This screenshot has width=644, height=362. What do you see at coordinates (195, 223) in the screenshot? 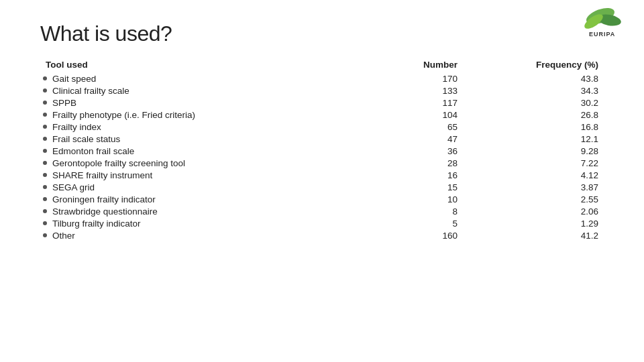
I see `cell-tool: Tilburg frailty indicator` at bounding box center [195, 223].